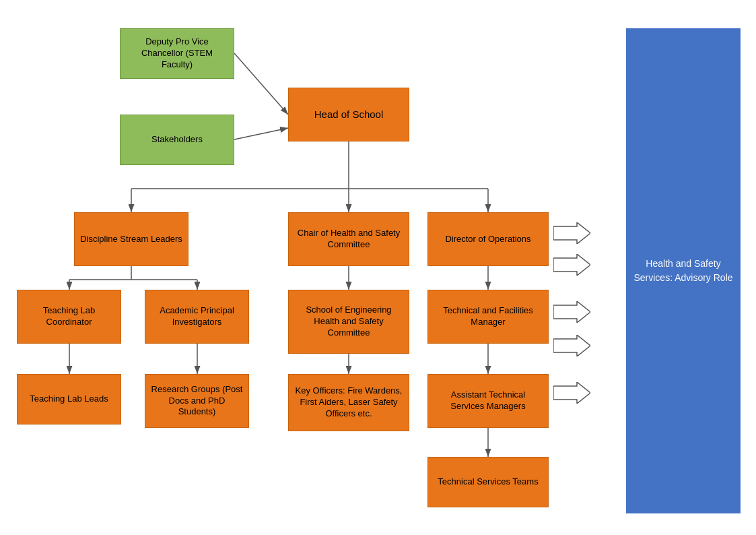  I want to click on school-eng-hs-box: School of Engineering Health and Safety …, so click(349, 322).